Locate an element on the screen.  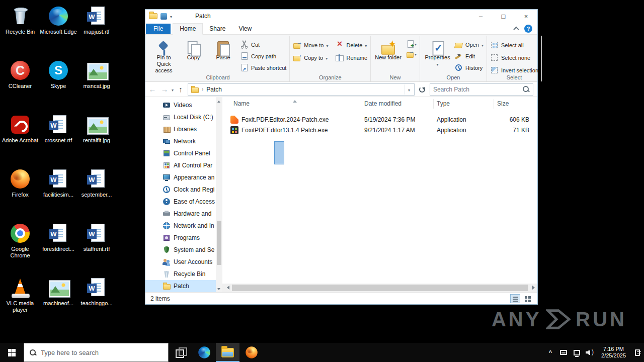
desktop-icon-september: september... is located at coordinates (97, 193).